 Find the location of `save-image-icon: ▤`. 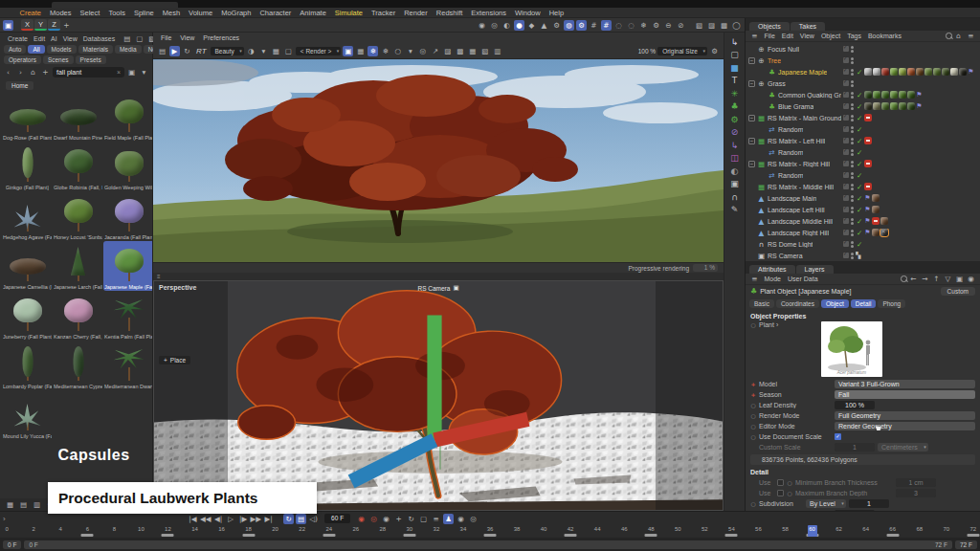

save-image-icon: ▤ is located at coordinates (163, 52).